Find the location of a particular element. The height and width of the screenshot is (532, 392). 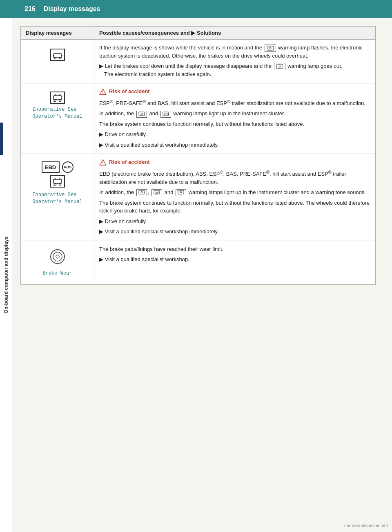

row3-risk-header: Risk of accident is located at coordinates (235, 162).